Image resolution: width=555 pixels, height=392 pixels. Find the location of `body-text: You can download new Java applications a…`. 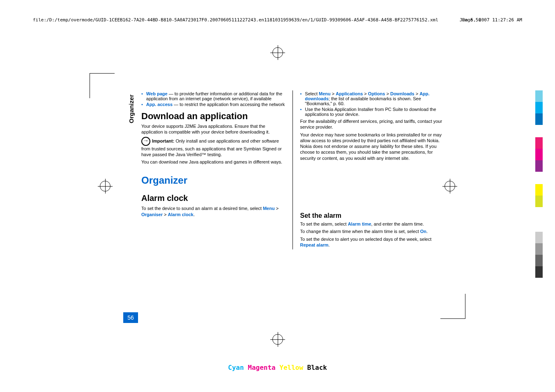

body-text: You can download new Java applications a… is located at coordinates (213, 162).